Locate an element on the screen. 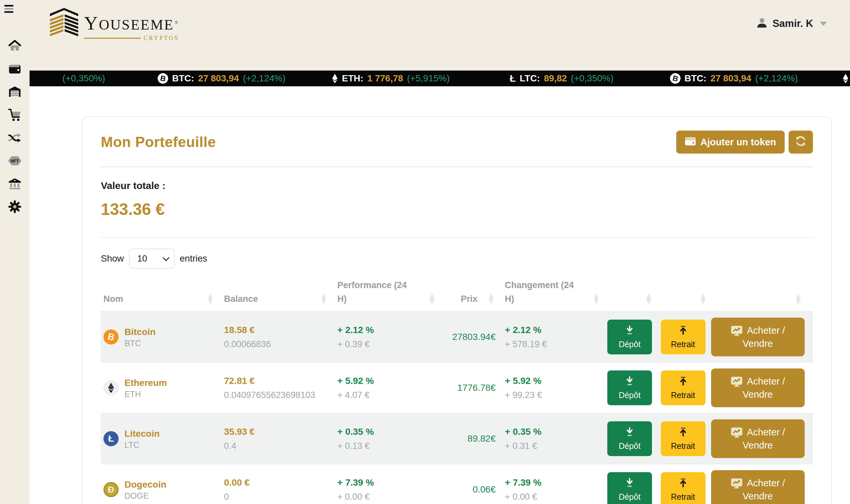 Image resolution: width=850 pixels, height=504 pixels. total-value-label: Valeur totale : is located at coordinates (457, 185).